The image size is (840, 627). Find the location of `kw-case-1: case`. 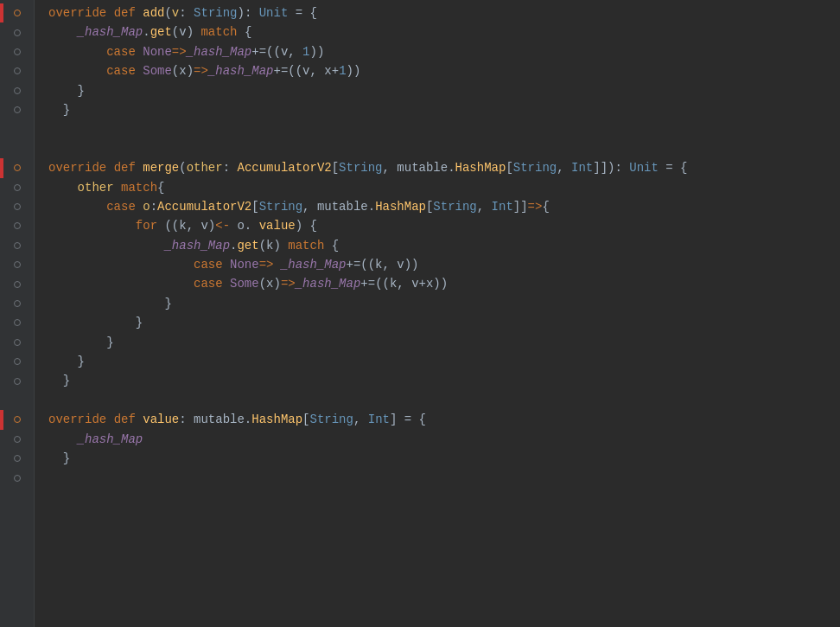

kw-case-1: case is located at coordinates (124, 52).